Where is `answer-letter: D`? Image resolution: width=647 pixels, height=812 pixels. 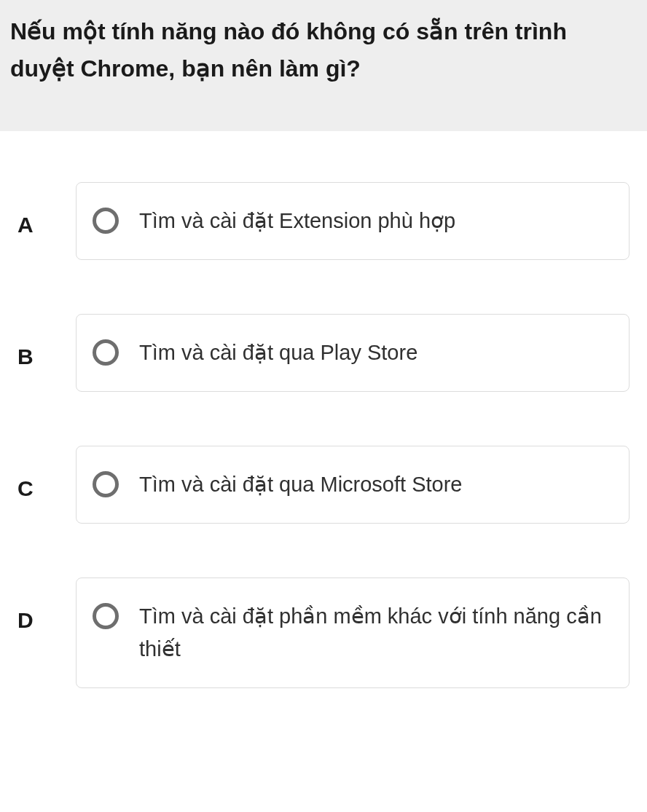 answer-letter: D is located at coordinates (47, 605).